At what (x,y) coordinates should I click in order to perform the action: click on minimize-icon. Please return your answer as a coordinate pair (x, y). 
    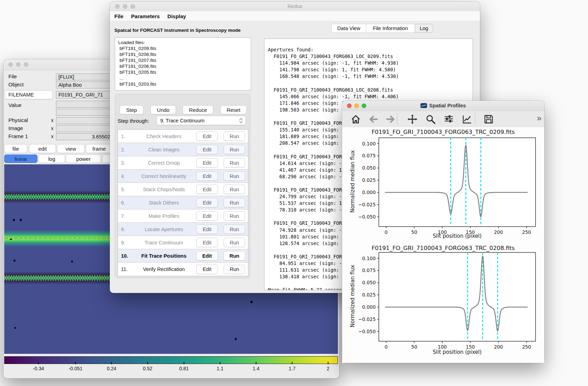
    Looking at the image, I should click on (18, 64).